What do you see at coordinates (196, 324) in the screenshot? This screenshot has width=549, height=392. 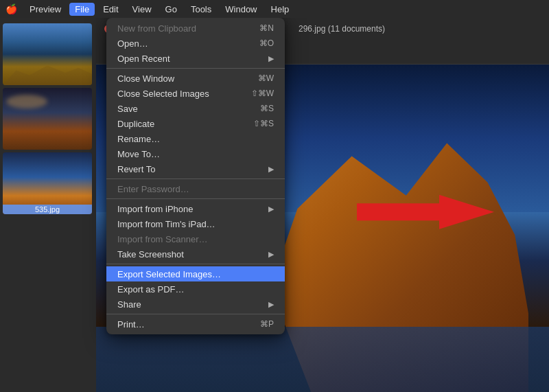 I see `menu-print: Print… ⌘P` at bounding box center [196, 324].